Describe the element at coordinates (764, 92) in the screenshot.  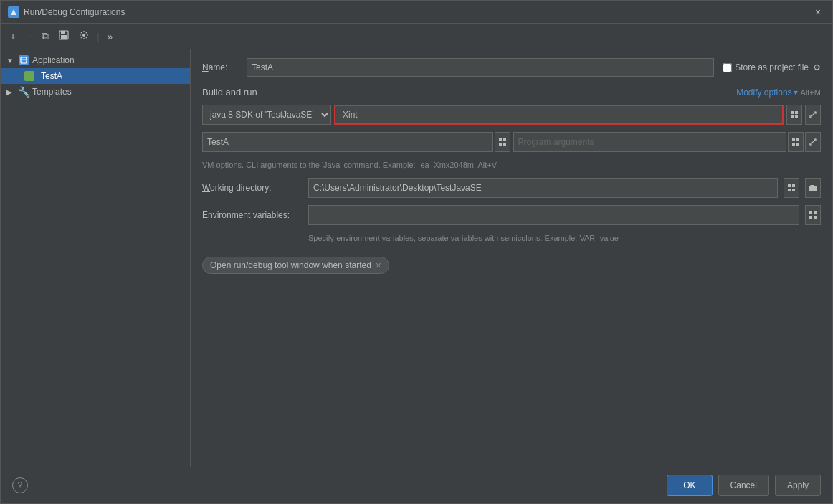
I see `modify-options-button: Modify options` at that location.